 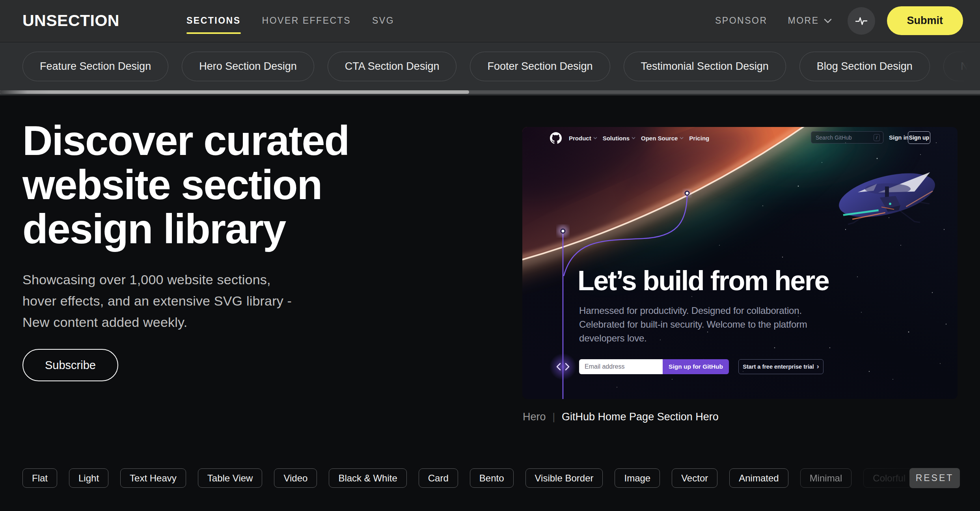 I want to click on preview-caption: Hero | GitHub Home Page Section Hero, so click(x=620, y=417).